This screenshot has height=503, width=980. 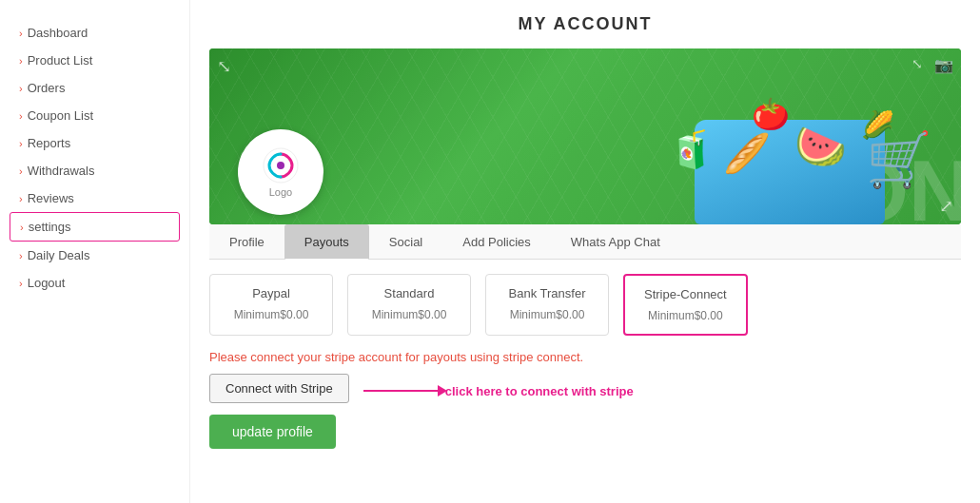 I want to click on sidebar-item-label: Daily Deals, so click(x=59, y=255).